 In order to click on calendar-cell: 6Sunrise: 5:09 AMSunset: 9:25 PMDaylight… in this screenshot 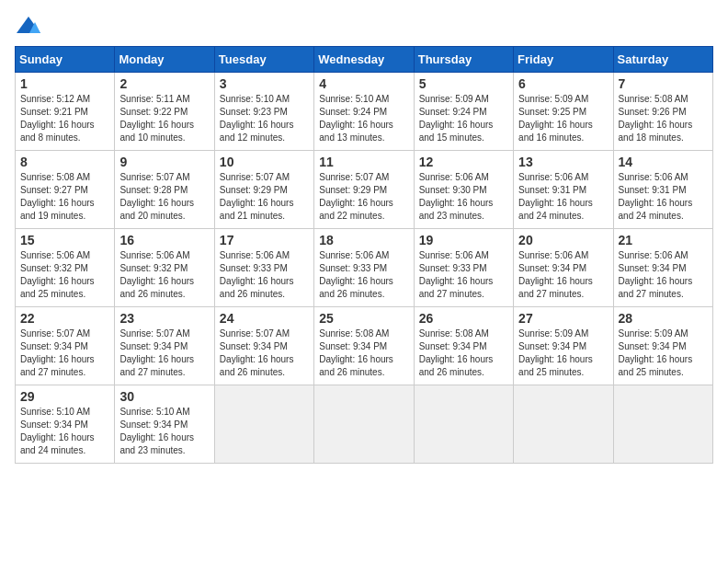, I will do `click(563, 112)`.